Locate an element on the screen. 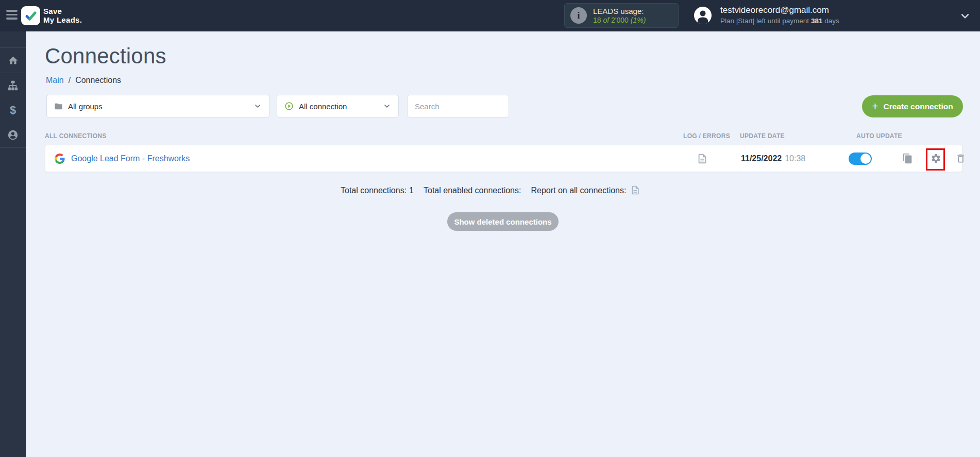 Image resolution: width=980 pixels, height=457 pixels. total-connections-label: Total connections: is located at coordinates (374, 191).